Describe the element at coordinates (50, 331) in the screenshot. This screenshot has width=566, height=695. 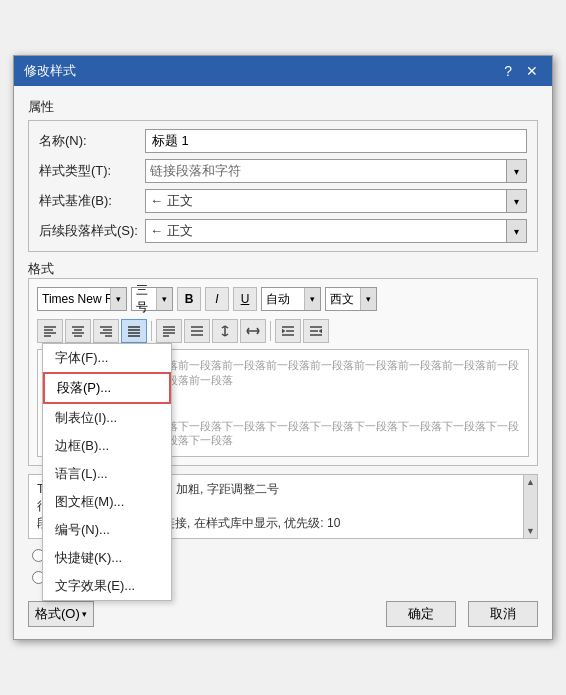
I see `align-left-btn` at that location.